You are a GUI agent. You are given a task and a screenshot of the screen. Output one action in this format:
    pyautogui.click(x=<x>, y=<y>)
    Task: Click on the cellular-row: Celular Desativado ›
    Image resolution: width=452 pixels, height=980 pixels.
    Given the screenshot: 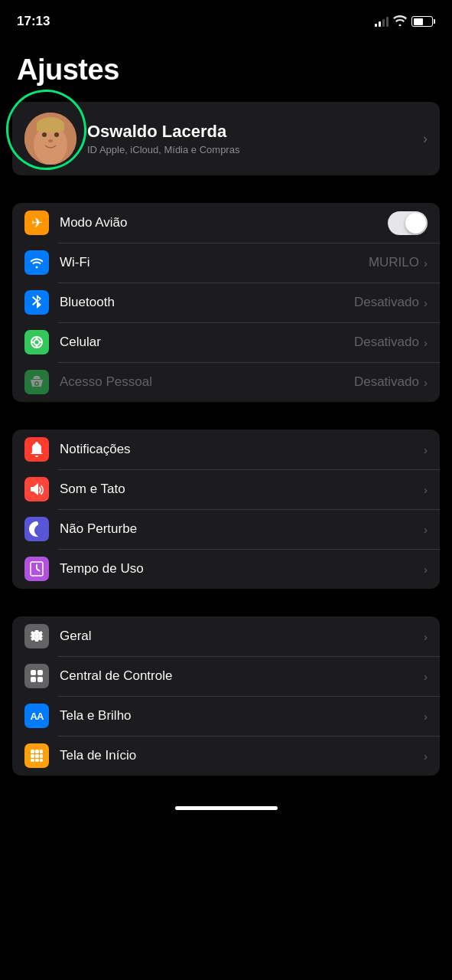 What is the action you would take?
    pyautogui.click(x=226, y=342)
    